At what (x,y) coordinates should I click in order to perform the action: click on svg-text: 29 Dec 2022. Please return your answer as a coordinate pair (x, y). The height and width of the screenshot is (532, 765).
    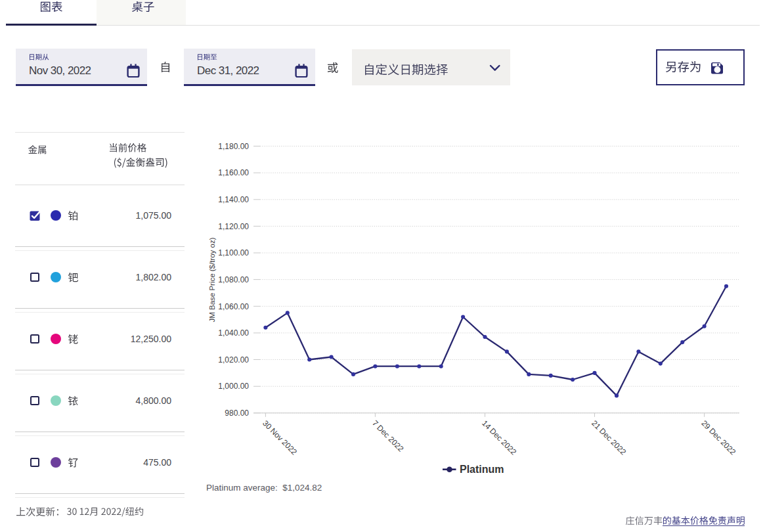
    Looking at the image, I should click on (718, 437).